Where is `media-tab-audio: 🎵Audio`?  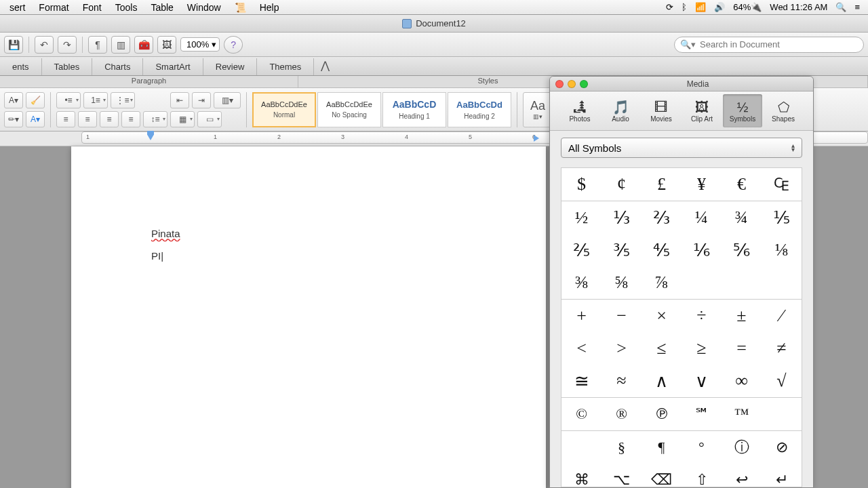
media-tab-audio: 🎵Audio is located at coordinates (620, 111).